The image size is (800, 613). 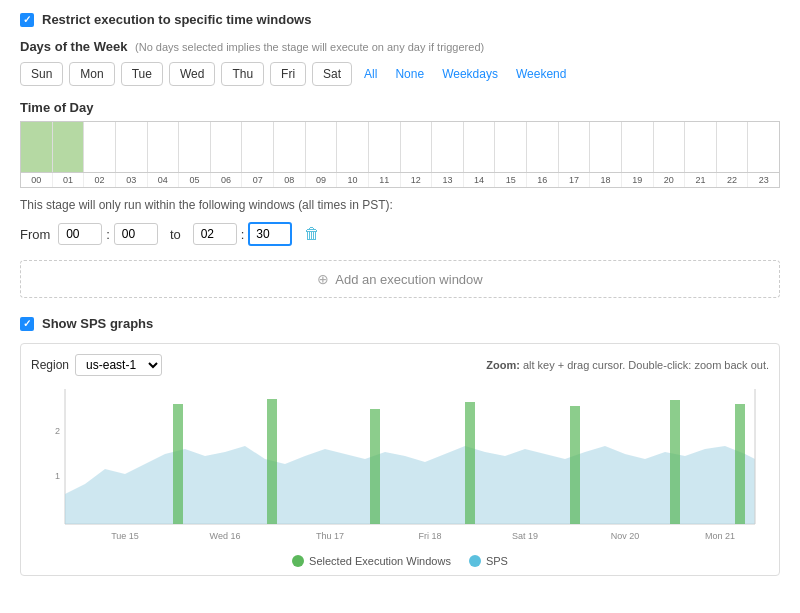 I want to click on day-mon: Mon, so click(x=92, y=74).